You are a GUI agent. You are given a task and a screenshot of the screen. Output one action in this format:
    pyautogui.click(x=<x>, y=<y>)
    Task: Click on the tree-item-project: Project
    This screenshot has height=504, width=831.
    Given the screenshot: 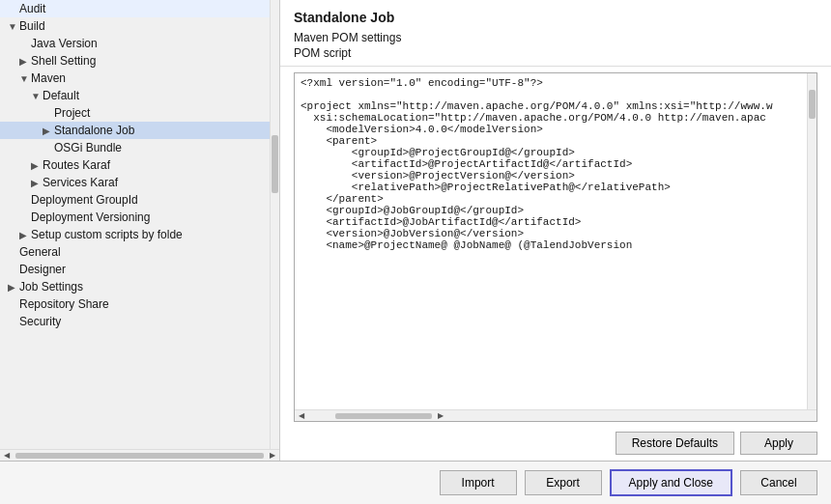 What is the action you would take?
    pyautogui.click(x=135, y=113)
    